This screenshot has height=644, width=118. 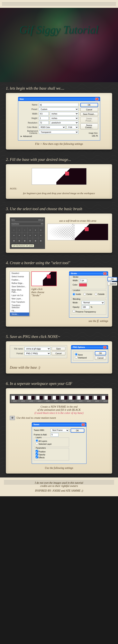 I want to click on menu-item: Free Transform, so click(x=20, y=302).